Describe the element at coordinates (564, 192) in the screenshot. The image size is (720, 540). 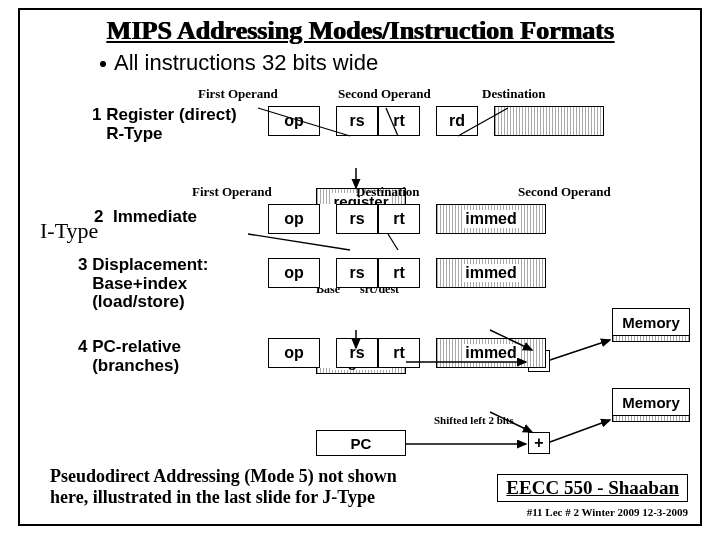
I see `label-second-operand-2: Second Operand` at that location.